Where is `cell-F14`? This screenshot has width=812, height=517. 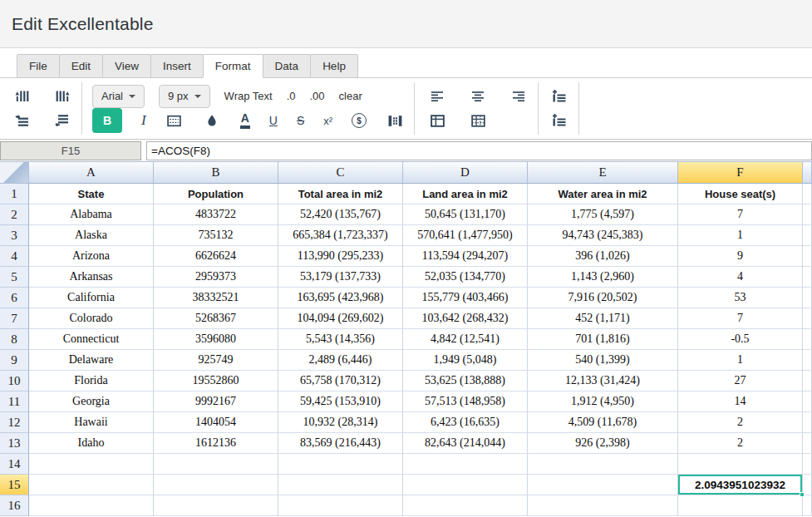 cell-F14 is located at coordinates (741, 464).